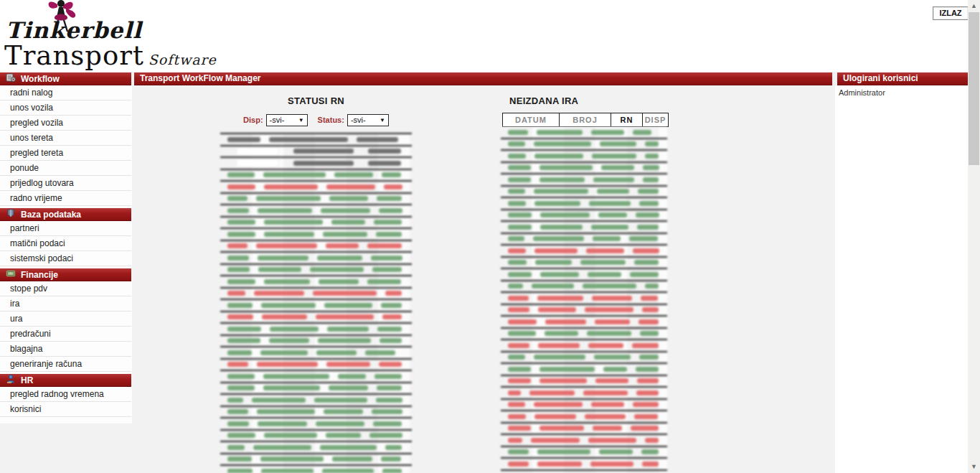  What do you see at coordinates (66, 289) in the screenshot?
I see `sidebar-item-stope-pdv: stope pdv` at bounding box center [66, 289].